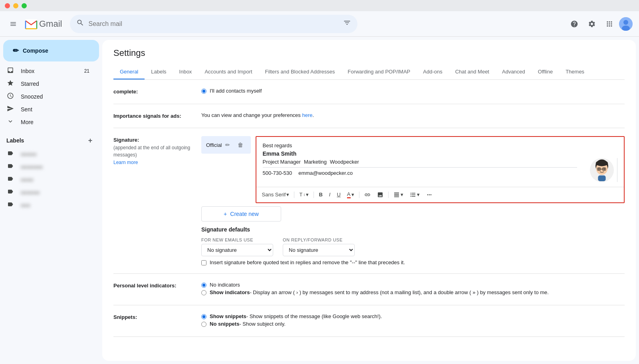 Image resolution: width=639 pixels, height=364 pixels. Describe the element at coordinates (429, 195) in the screenshot. I see `more-toolbar-button` at that location.